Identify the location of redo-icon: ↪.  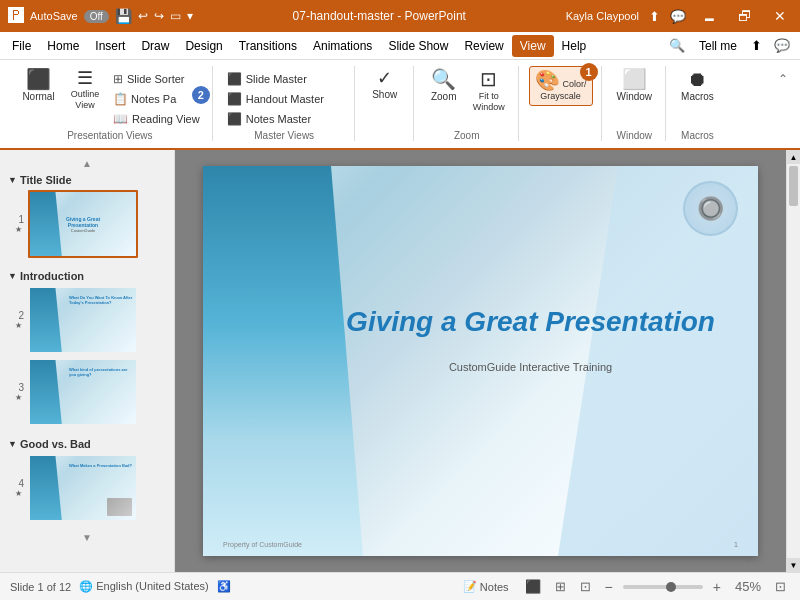
(159, 16).